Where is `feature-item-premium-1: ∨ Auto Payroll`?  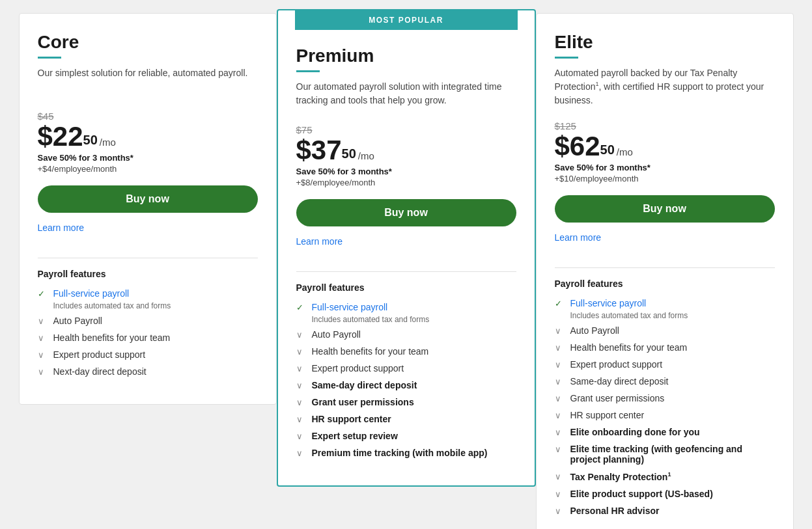
feature-item-premium-1: ∨ Auto Payroll is located at coordinates (406, 334).